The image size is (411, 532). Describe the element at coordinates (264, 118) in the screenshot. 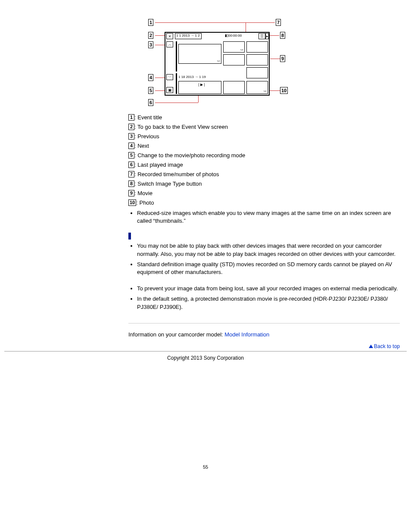

I see `legend-row: 1: Event title` at that location.